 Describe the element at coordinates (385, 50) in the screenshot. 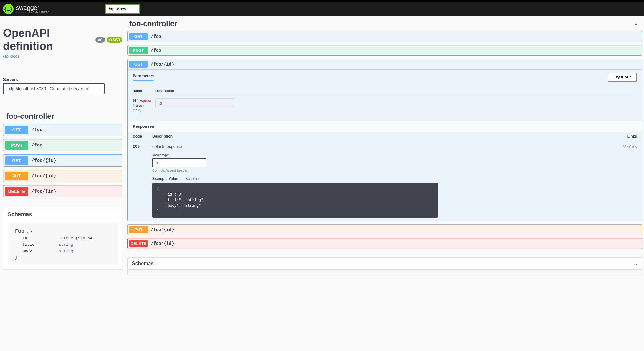

I see `op-post-foo: POST /foo` at that location.